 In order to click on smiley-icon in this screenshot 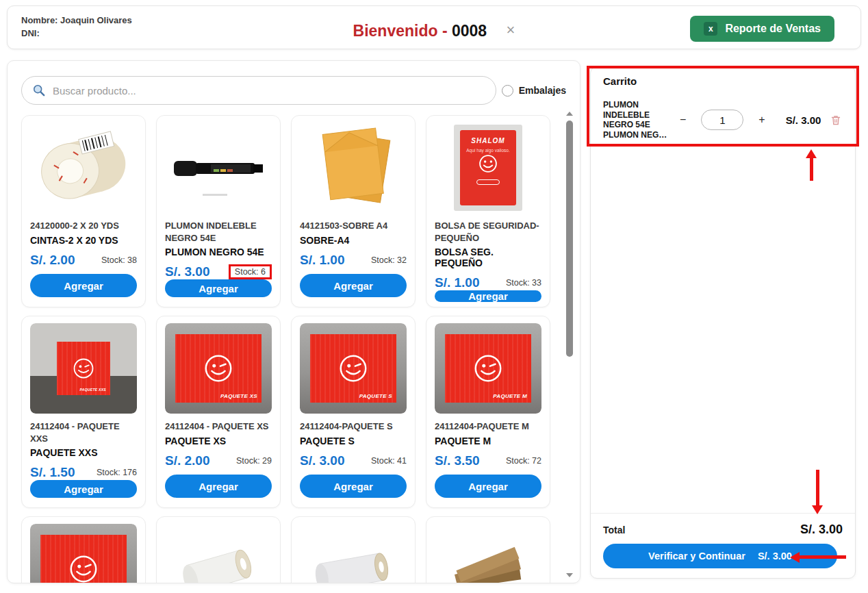, I will do `click(488, 164)`.